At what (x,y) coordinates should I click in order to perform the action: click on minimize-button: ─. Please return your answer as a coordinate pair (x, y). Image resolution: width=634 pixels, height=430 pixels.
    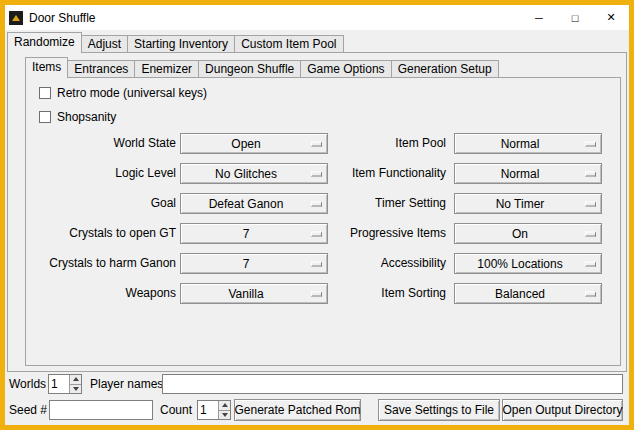
    Looking at the image, I should click on (539, 18).